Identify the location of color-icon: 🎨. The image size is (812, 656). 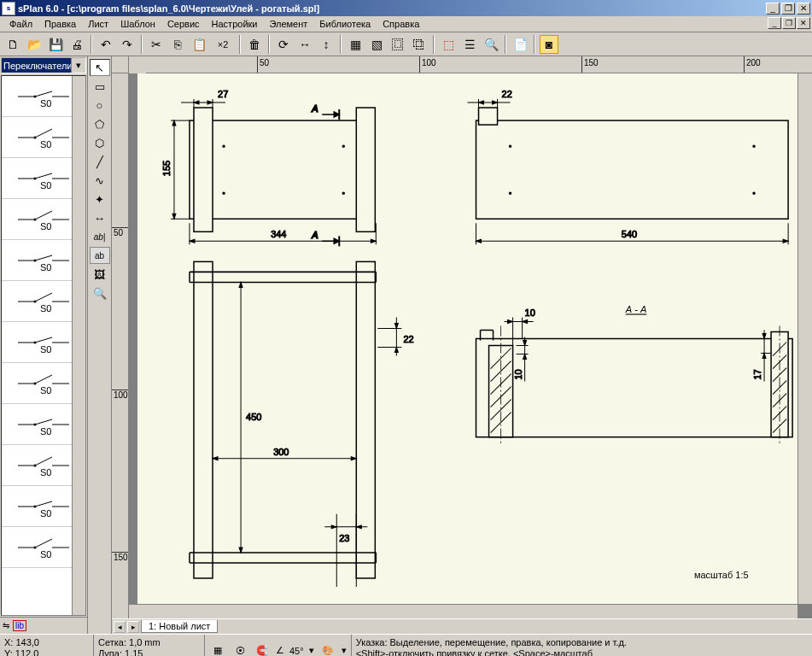
(328, 649).